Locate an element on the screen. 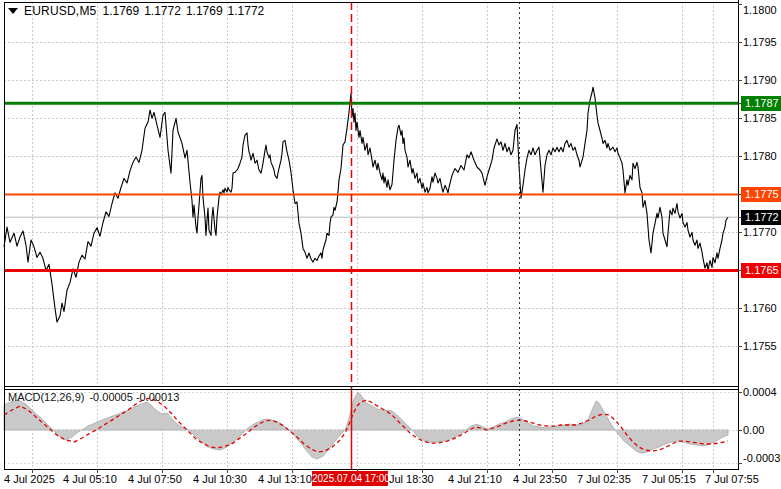 Image resolution: width=781 pixels, height=489 pixels. time-axis-label: 4 Jul 10:30 is located at coordinates (220, 480).